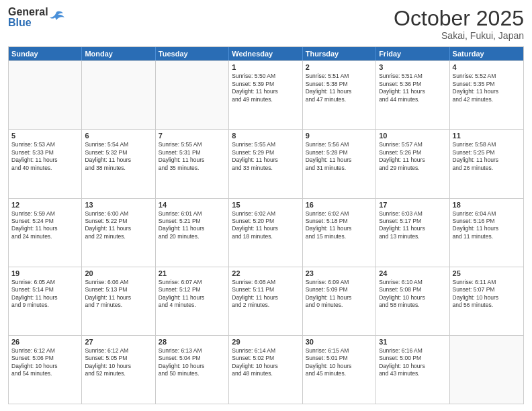 The image size is (532, 411). Describe the element at coordinates (192, 363) in the screenshot. I see `cell-info: Sunrise: 6:13 AM Sunset: 5:04 PM Dayligh…` at that location.